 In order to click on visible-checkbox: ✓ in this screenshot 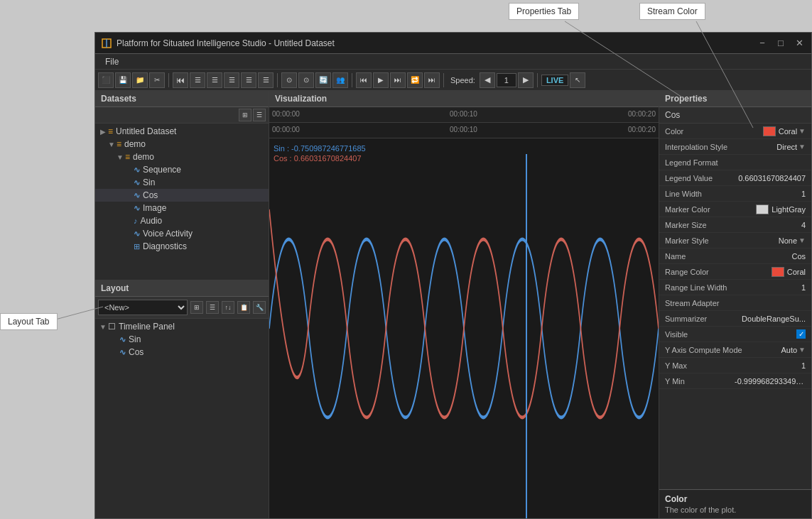, I will do `click(801, 334)`.